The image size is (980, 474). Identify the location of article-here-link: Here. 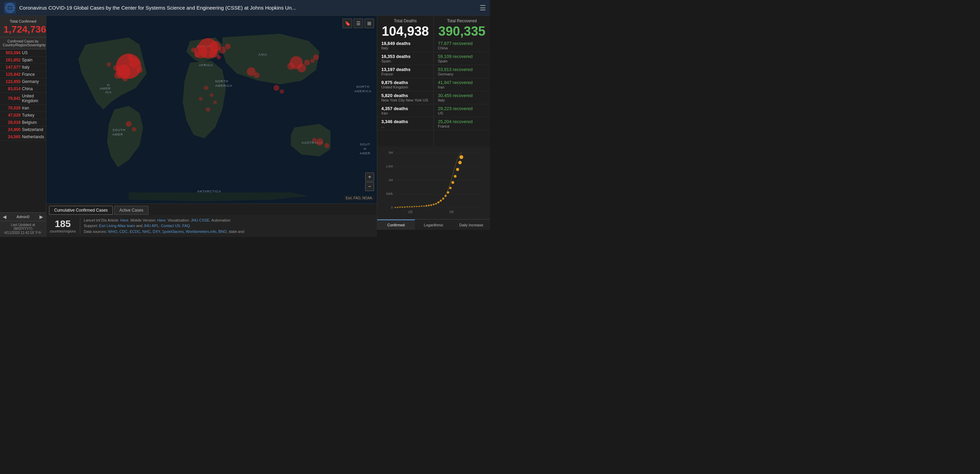
(124, 220).